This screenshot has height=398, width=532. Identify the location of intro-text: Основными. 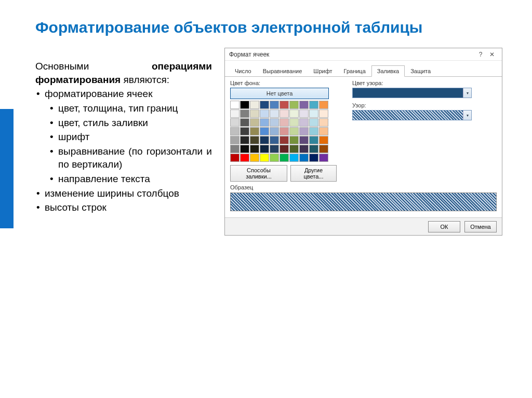
(94, 66).